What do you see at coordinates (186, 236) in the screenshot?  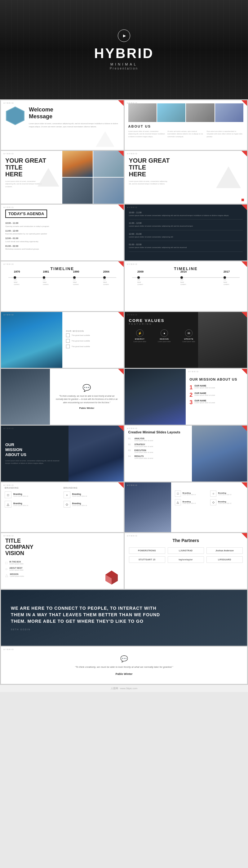 I see `agenda-dark-item-3: 12:00 - 01:00 Lorem ipsum dolor sit amet…` at bounding box center [186, 236].